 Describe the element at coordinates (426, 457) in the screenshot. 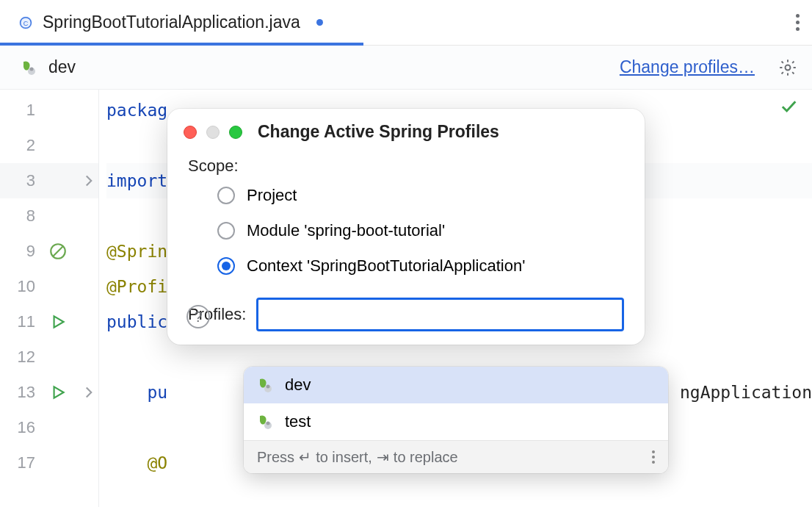

I see `footer-text: to replace` at that location.